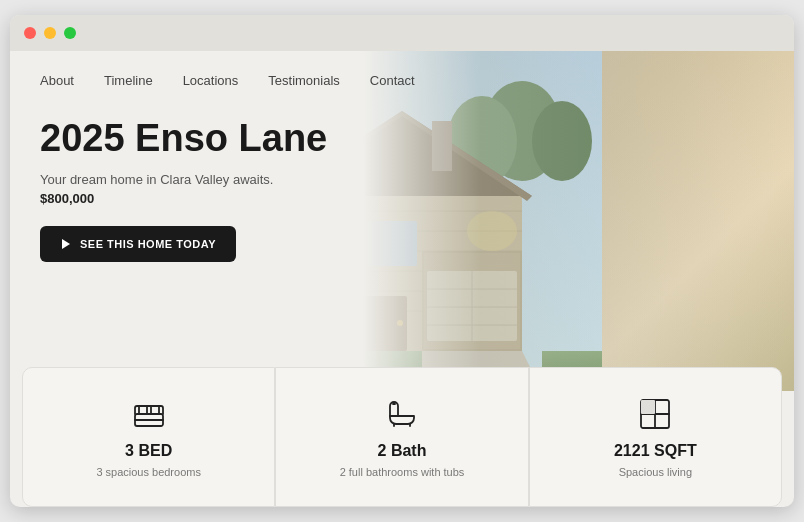 This screenshot has width=804, height=522. Describe the element at coordinates (402, 198) in the screenshot. I see `hero-price: $800,000` at that location.